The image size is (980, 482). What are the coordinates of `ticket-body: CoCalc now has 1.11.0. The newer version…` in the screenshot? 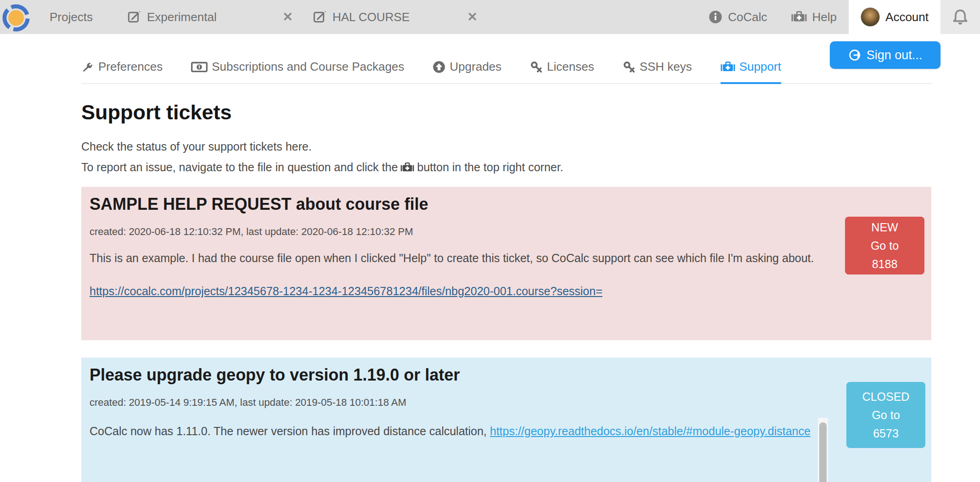 It's located at (452, 431).